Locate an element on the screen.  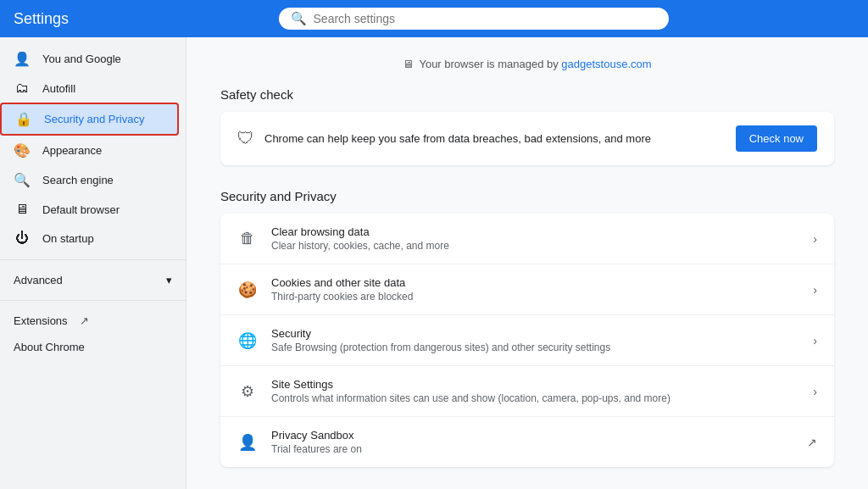
cookies-text: Cookies and other site data Third-party … is located at coordinates (536, 290).